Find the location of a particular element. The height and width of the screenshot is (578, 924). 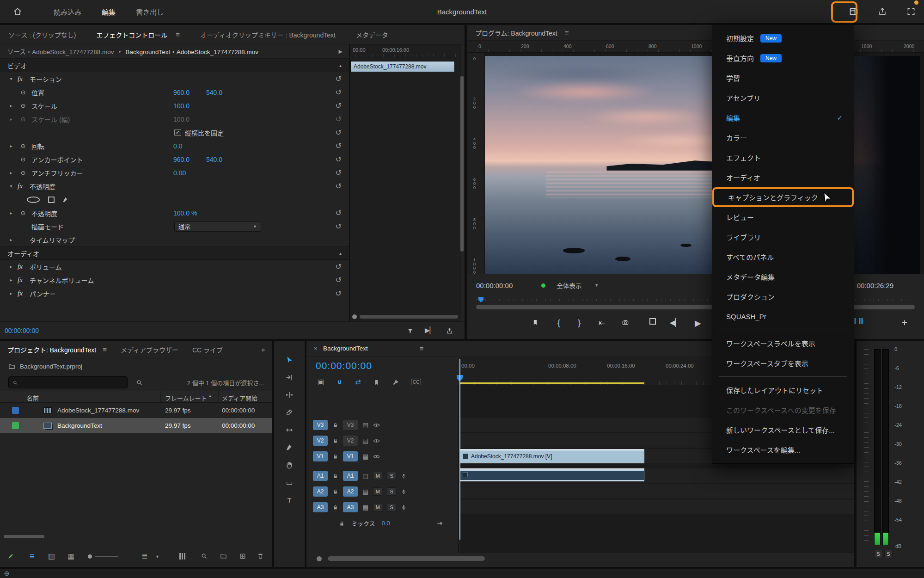

effect-opacity: ▾ fx 不透明度 ↺ is located at coordinates (175, 186).